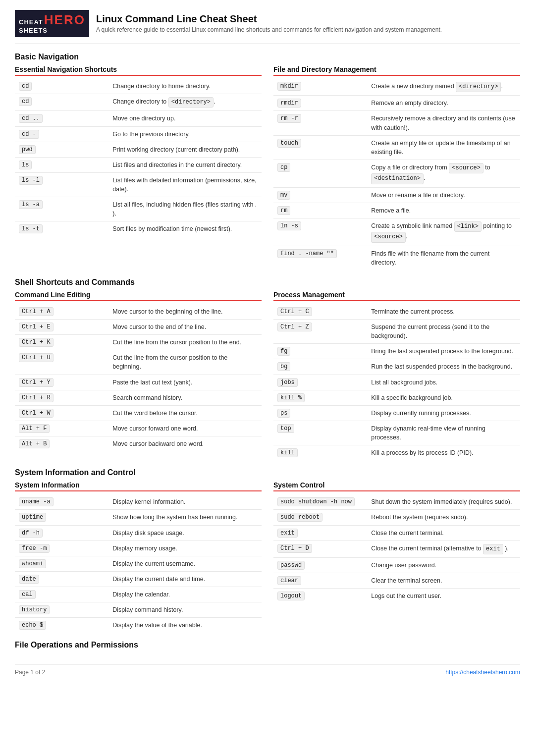 The height and width of the screenshot is (756, 535). I want to click on sys-control-table: sudo shutdown -h nowShut down the system…, so click(397, 549).